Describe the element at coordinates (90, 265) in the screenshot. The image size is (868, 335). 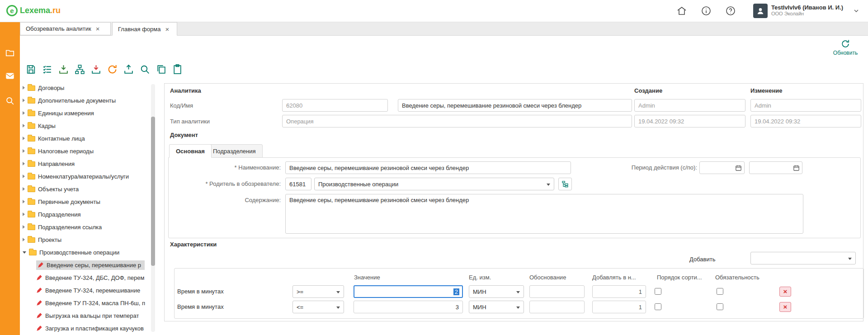
I see `selected-tree-item: Введение серы, перемешивание р` at that location.